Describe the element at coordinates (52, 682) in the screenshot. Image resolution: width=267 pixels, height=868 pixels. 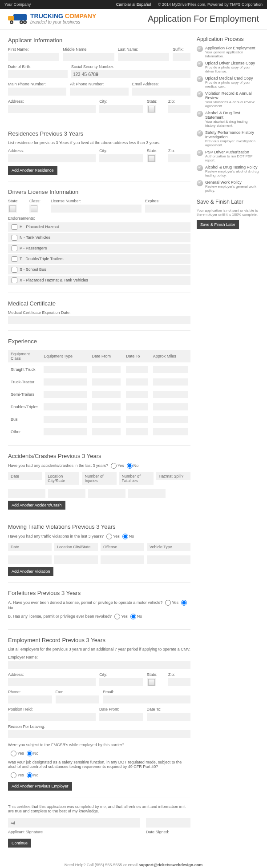
I see `emp-address-input` at that location.